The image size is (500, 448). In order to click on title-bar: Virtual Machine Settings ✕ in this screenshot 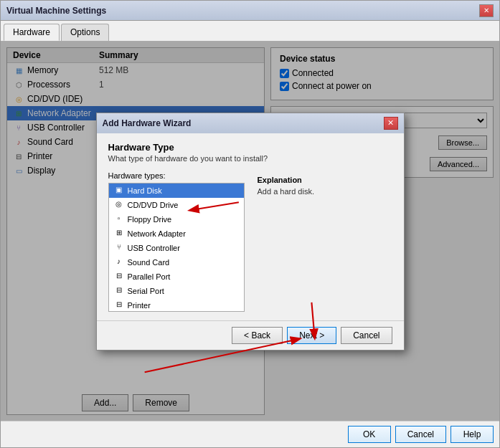, I will do `click(250, 11)`.